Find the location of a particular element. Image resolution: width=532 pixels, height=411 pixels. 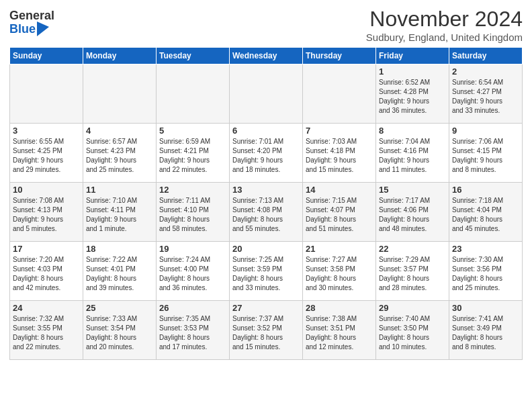

day-number: 9 is located at coordinates (486, 130).